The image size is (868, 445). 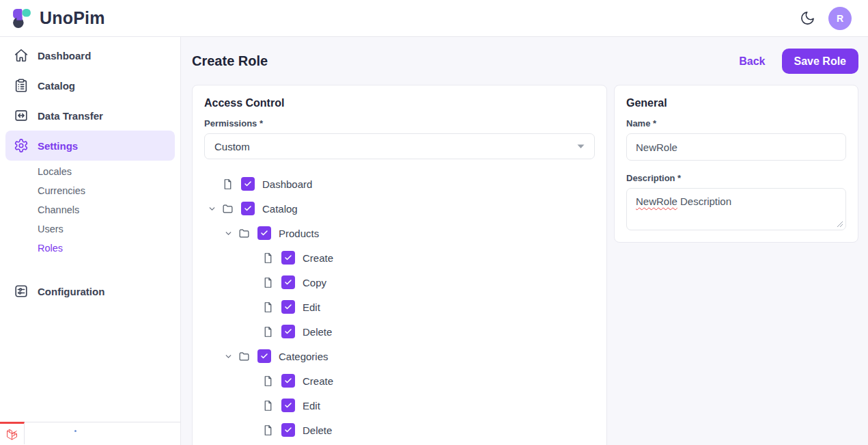 What do you see at coordinates (820, 62) in the screenshot?
I see `save-role-button: Save Role` at bounding box center [820, 62].